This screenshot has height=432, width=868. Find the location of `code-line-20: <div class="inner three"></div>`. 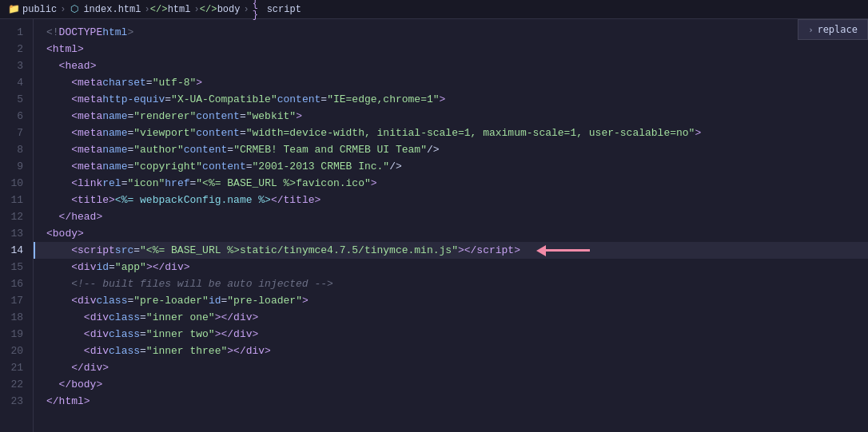

code-line-20: <div class="inner three"></div> is located at coordinates (451, 351).